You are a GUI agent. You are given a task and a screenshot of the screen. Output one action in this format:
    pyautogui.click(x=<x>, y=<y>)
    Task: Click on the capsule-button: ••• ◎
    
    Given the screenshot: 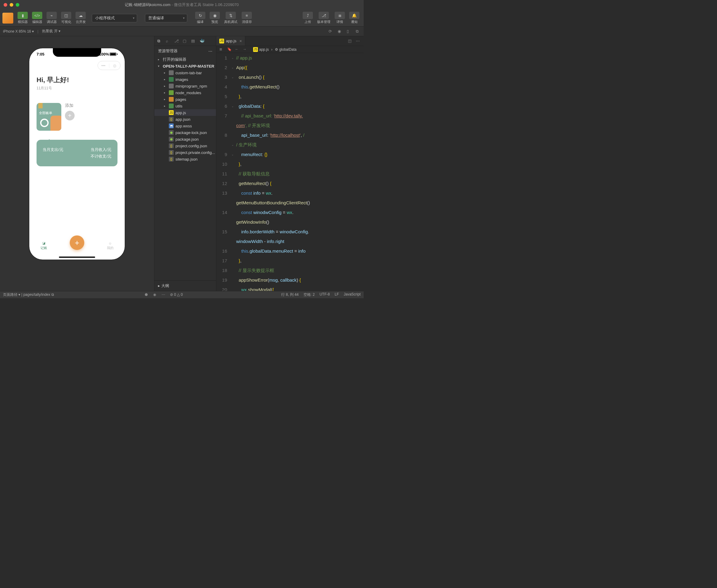 What is the action you would take?
    pyautogui.click(x=109, y=66)
    